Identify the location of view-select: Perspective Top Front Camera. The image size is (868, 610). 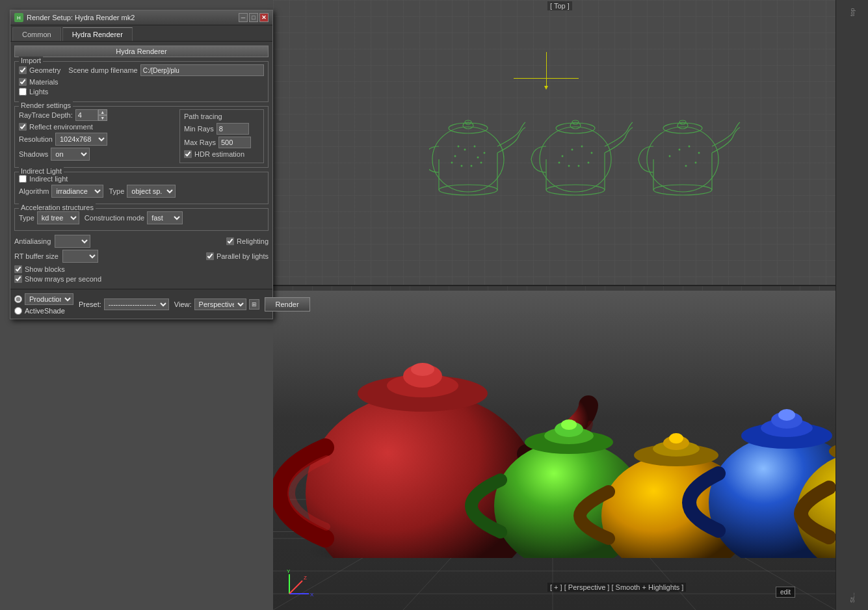
(220, 304).